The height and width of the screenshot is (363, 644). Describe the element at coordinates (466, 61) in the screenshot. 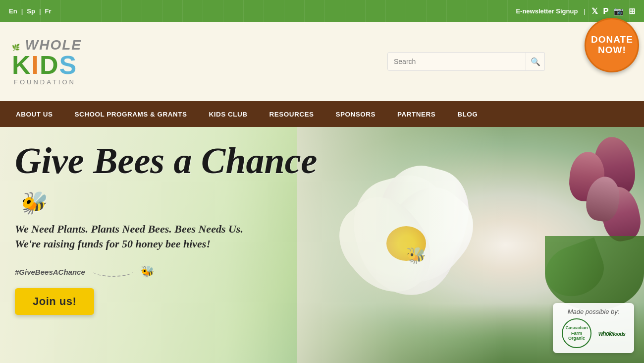

I see `search-bar: 🔍` at that location.